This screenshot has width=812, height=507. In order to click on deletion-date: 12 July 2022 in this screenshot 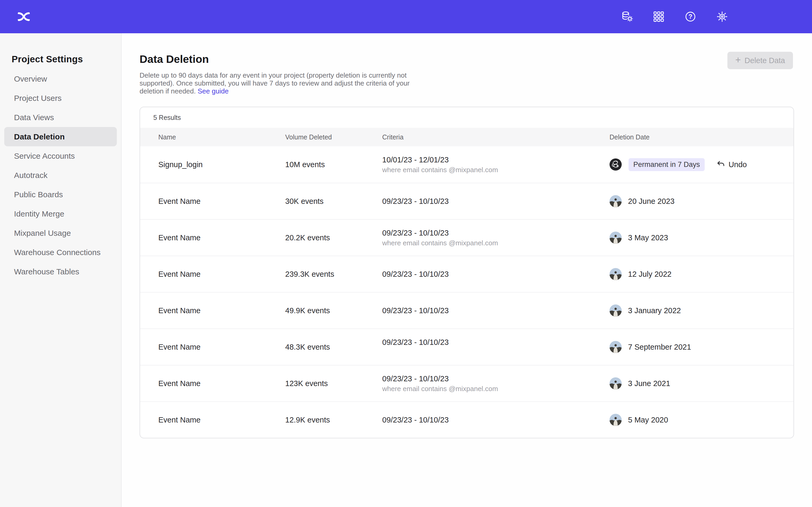, I will do `click(650, 274)`.